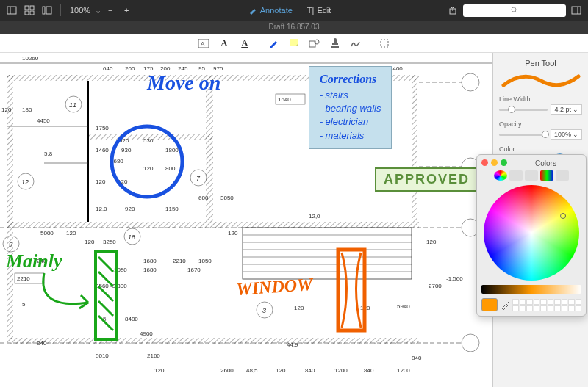 The height and width of the screenshot is (387, 588). What do you see at coordinates (523, 110) in the screenshot?
I see `line-width-slider` at bounding box center [523, 110].